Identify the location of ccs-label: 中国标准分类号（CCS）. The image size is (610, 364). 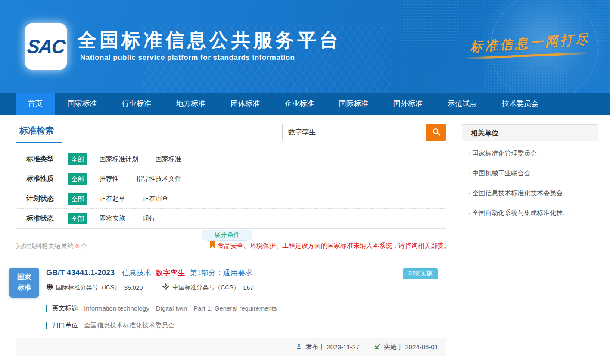
(206, 288).